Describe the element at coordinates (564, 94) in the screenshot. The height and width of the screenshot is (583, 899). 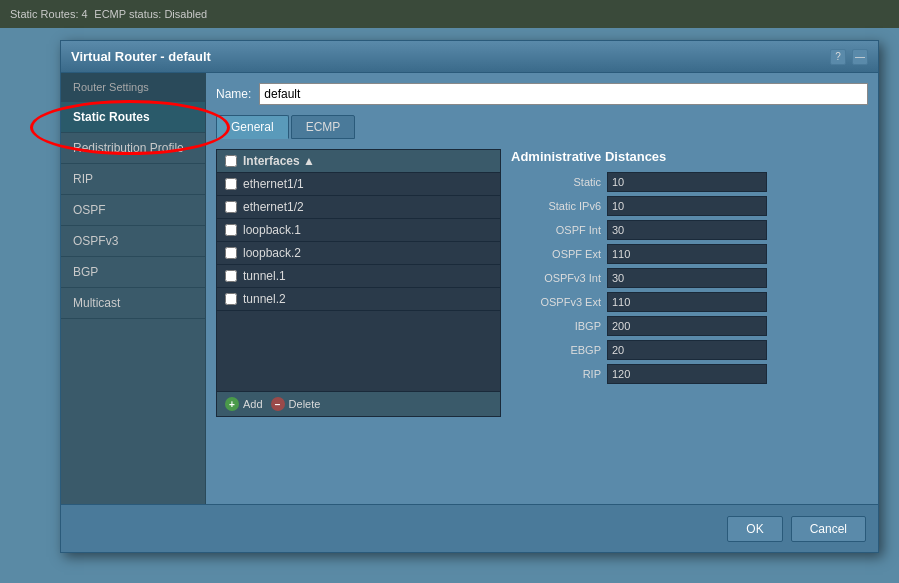
I see `name-input` at that location.